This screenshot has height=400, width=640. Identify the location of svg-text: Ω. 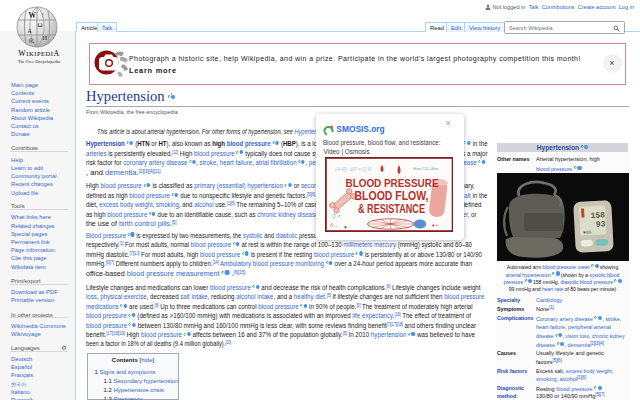
(40, 24).